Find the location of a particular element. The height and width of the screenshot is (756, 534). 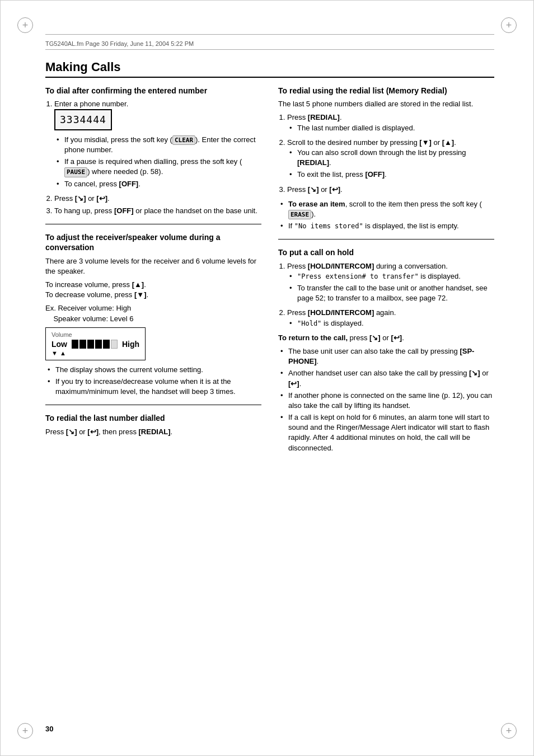

return-b3: If another phone is connected on the sam… is located at coordinates (387, 401).